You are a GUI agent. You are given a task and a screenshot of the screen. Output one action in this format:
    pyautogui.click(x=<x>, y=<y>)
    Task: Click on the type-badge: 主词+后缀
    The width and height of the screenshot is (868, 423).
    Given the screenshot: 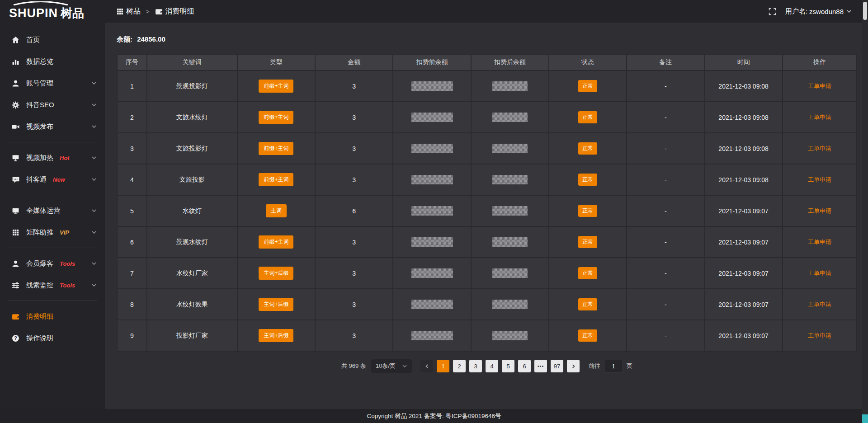 What is the action you would take?
    pyautogui.click(x=276, y=305)
    